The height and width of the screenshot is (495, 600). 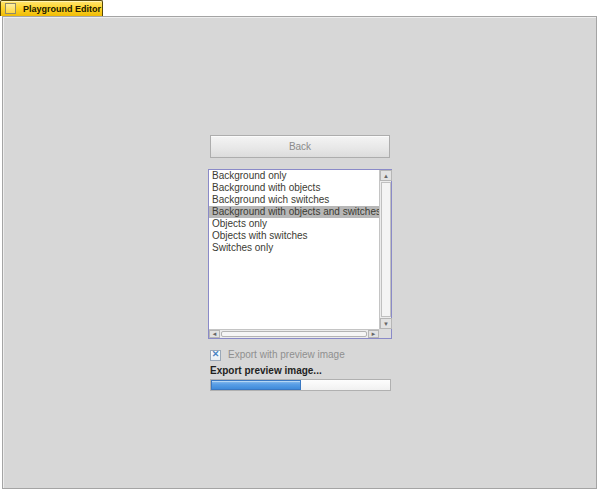 I want to click on scrollbar-up-icon: ▲, so click(x=386, y=176).